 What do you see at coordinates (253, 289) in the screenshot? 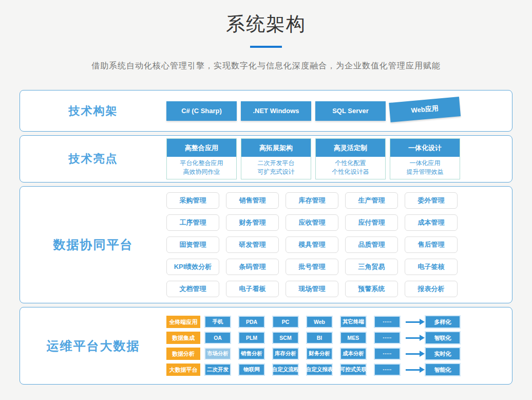
I see `module-button: 电子看板` at bounding box center [253, 289].